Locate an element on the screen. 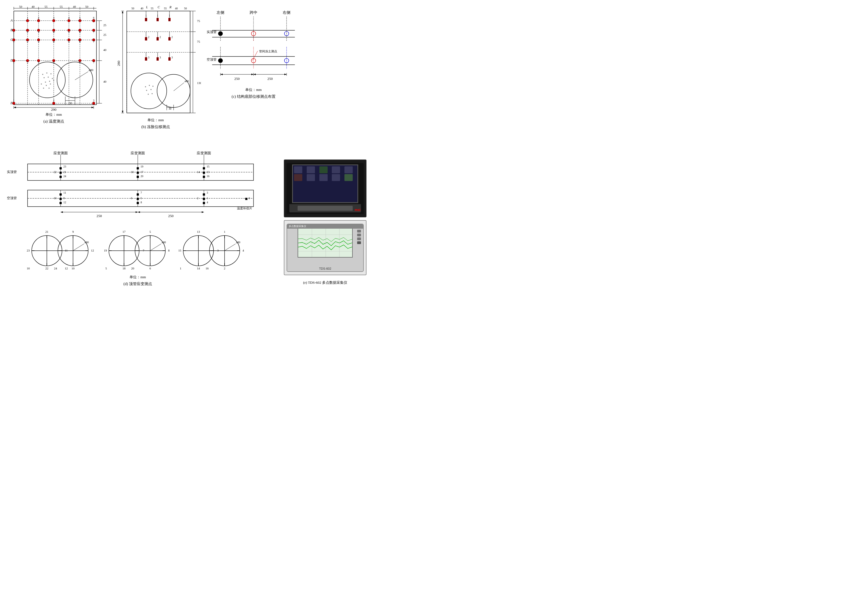 The height and width of the screenshot is (592, 868). svg-text: 17 is located at coordinates (124, 232).